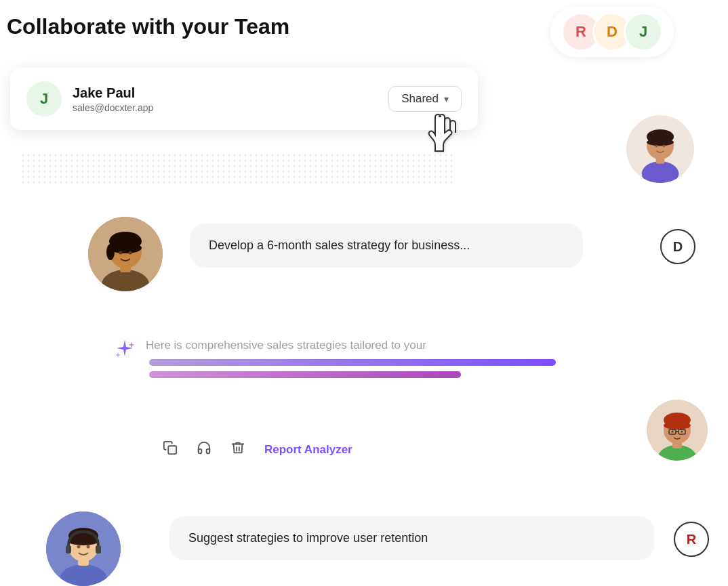 This screenshot has width=728, height=586. Describe the element at coordinates (230, 93) in the screenshot. I see `user-name: Jake Paul` at that location.